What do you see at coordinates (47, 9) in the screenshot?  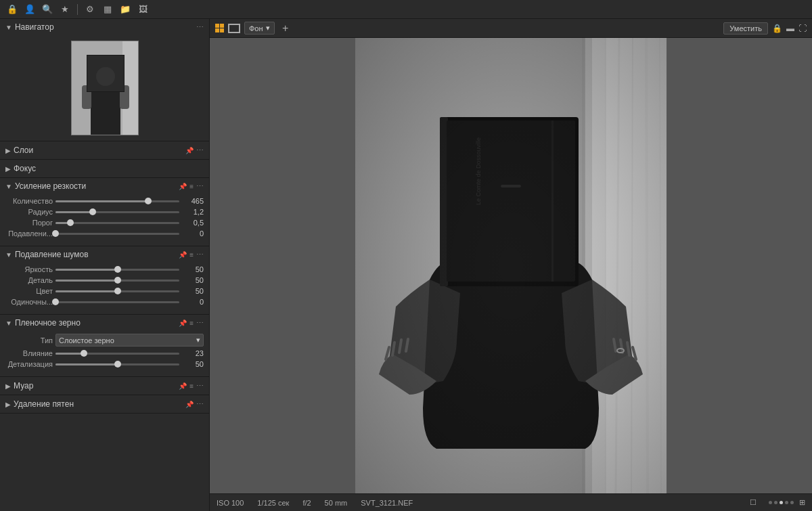 I see `search-icon: 🔍` at bounding box center [47, 9].